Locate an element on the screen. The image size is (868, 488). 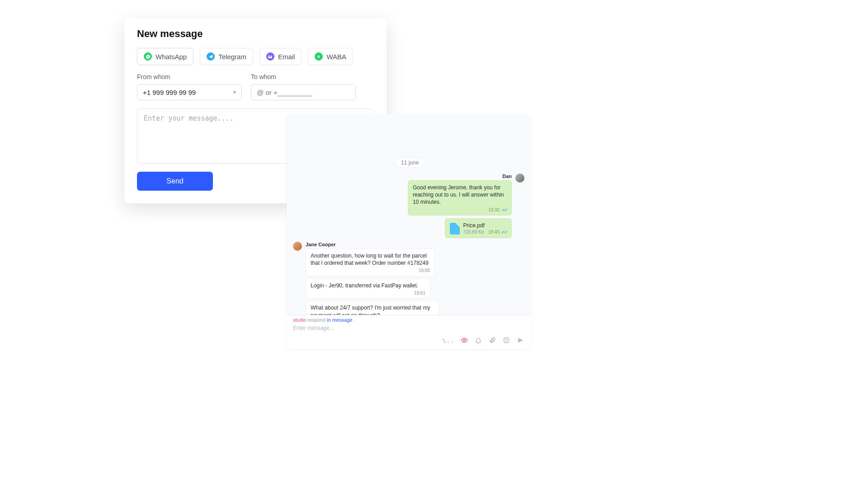
emoji-icon is located at coordinates (506, 340).